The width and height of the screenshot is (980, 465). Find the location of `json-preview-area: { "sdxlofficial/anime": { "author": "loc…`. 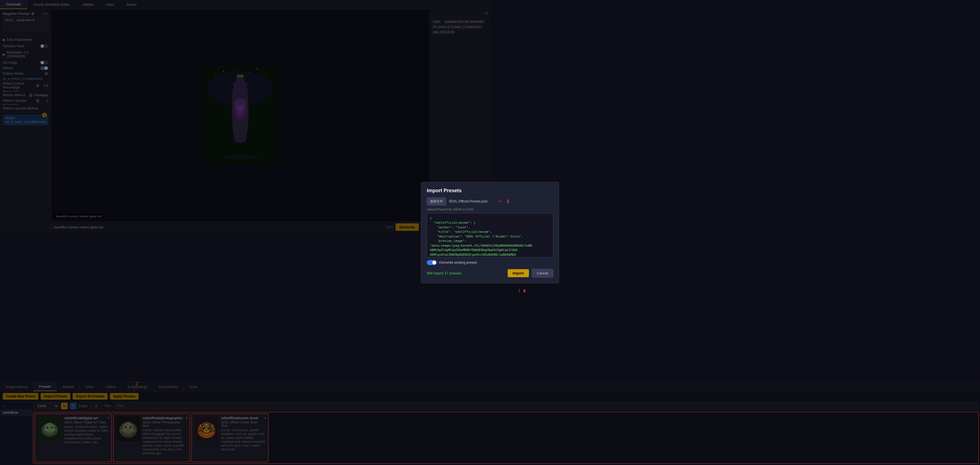

json-preview-area: { "sdxlofficial/anime": { "author": "loc… is located at coordinates (458, 223).